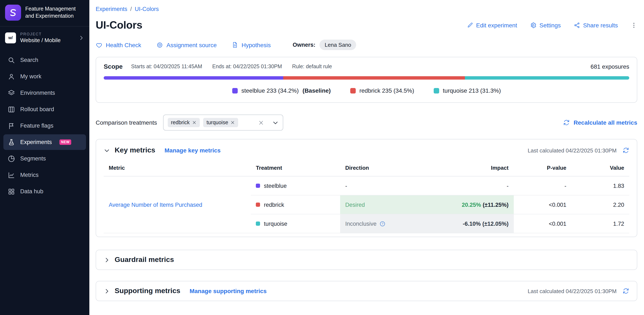 The width and height of the screenshot is (644, 315). What do you see at coordinates (596, 25) in the screenshot?
I see `share-results-button: Share results` at bounding box center [596, 25].